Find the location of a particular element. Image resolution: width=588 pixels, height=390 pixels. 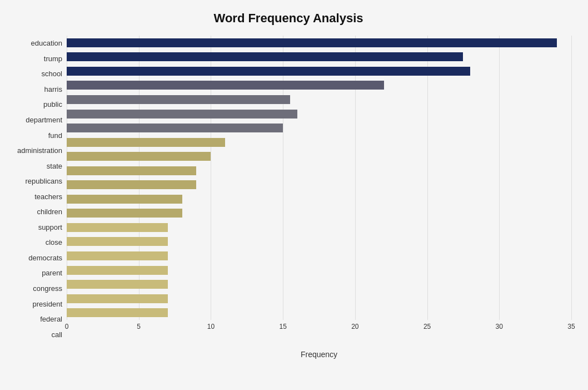

y-label: children is located at coordinates (49, 212).